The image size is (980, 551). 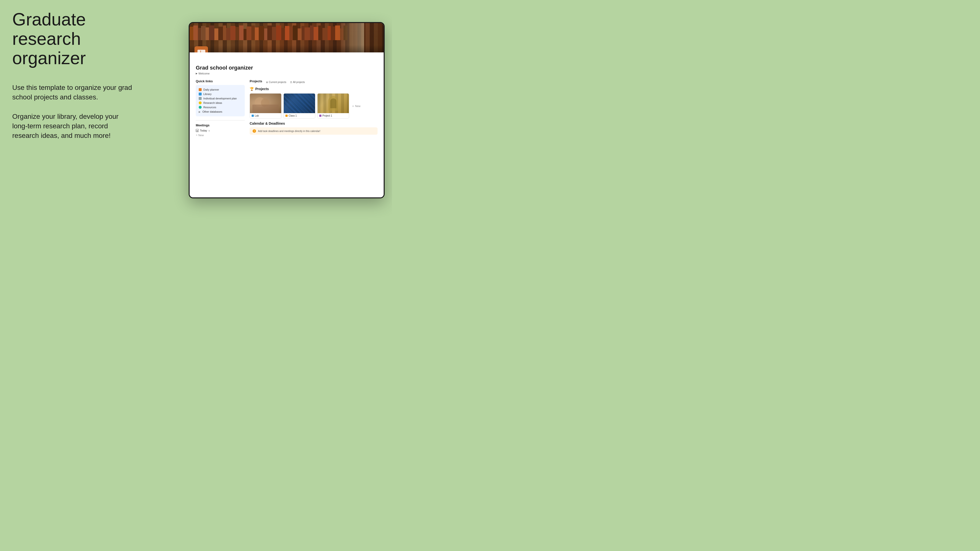 What do you see at coordinates (287, 125) in the screenshot?
I see `app-body: Grad school organizer ▶ Welcome Quick li…` at bounding box center [287, 125].